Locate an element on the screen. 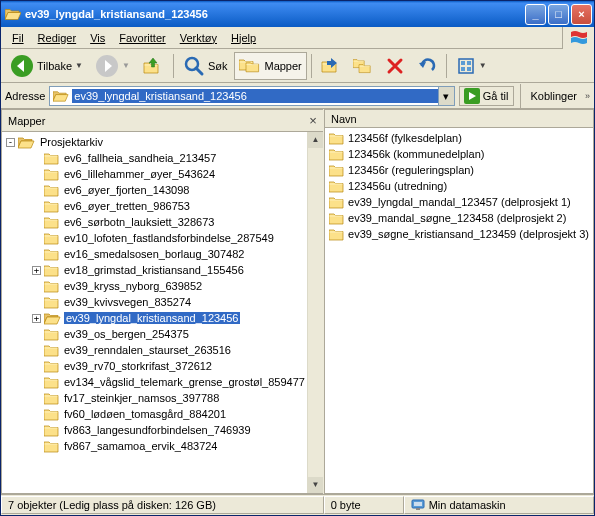  forward-icon is located at coordinates (107, 66).